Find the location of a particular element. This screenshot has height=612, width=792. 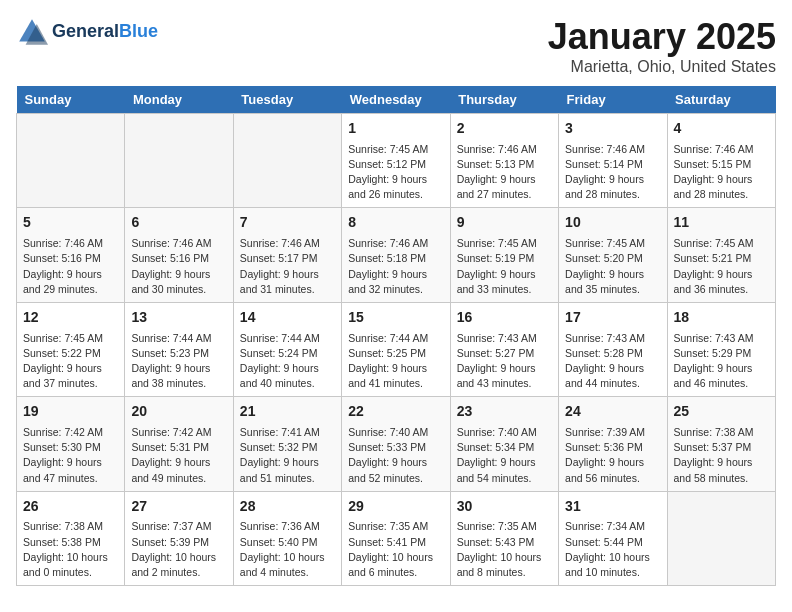

day-info: Sunrise: 7:44 AM Sunset: 5:25 PM Dayligh… is located at coordinates (396, 362).